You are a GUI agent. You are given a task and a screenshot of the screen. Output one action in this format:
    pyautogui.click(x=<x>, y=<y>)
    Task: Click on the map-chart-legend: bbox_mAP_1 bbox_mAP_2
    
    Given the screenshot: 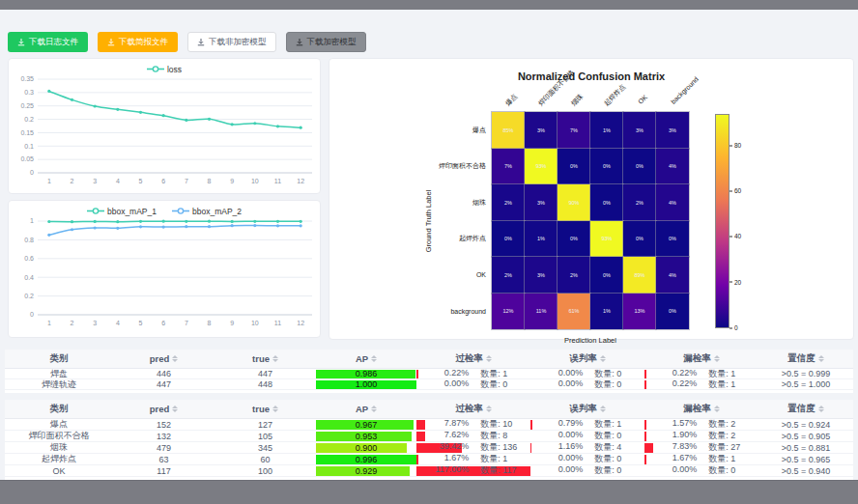 What is the action you would take?
    pyautogui.click(x=164, y=209)
    